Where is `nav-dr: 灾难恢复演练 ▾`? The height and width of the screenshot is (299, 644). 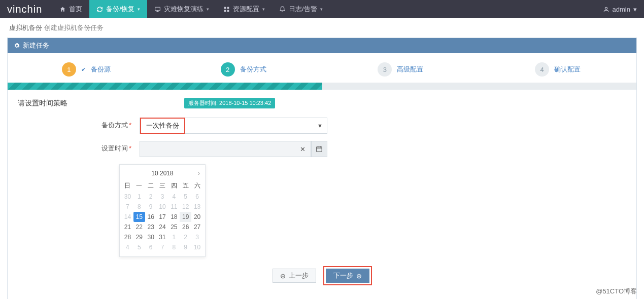 nav-dr: 灾难恢复演练 ▾ is located at coordinates (182, 9).